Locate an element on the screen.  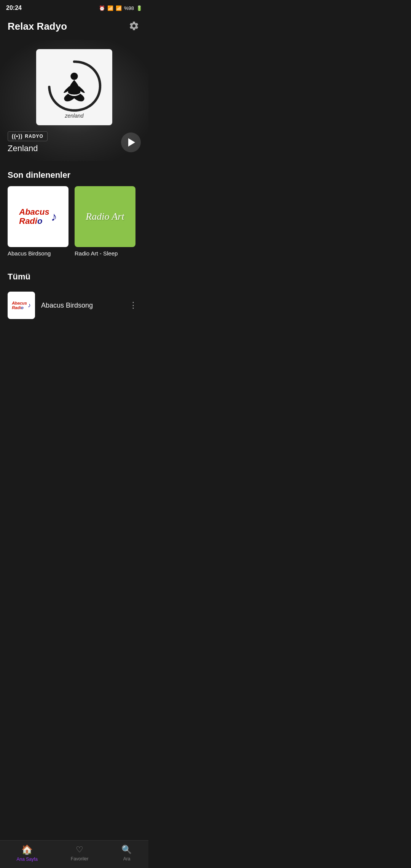
battery-text: %98 is located at coordinates (129, 8).